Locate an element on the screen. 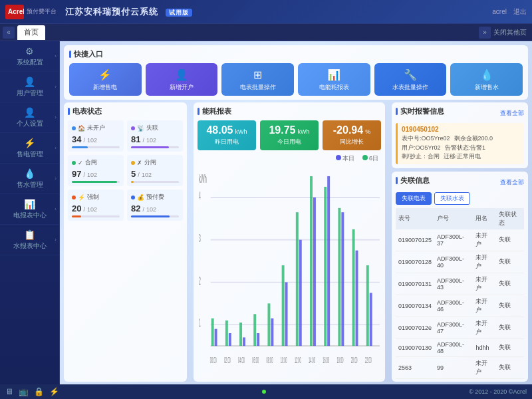 Image resolution: width=532 pixels, height=399 pixels. logo-text: 预付费平台 is located at coordinates (41, 12).